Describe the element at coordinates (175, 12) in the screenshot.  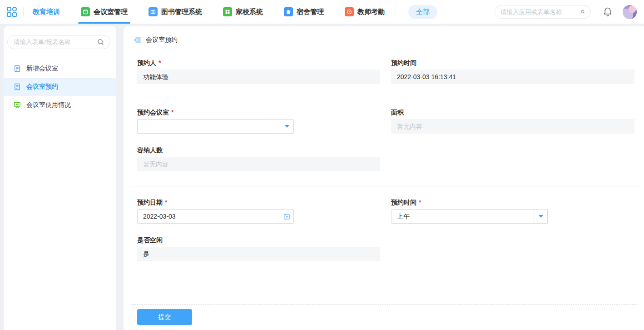
I see `nav-item-library-system: 图书管理系统` at that location.